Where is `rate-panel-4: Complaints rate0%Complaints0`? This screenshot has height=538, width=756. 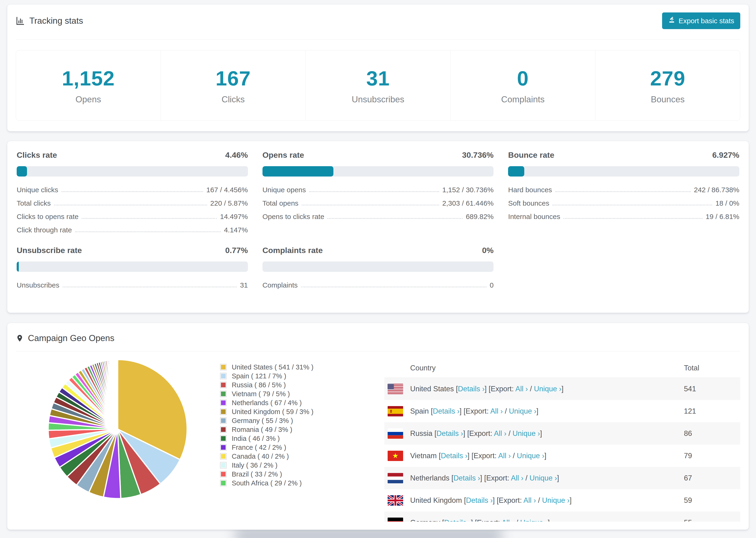 rate-panel-4: Complaints rate0%Complaints0 is located at coordinates (378, 267).